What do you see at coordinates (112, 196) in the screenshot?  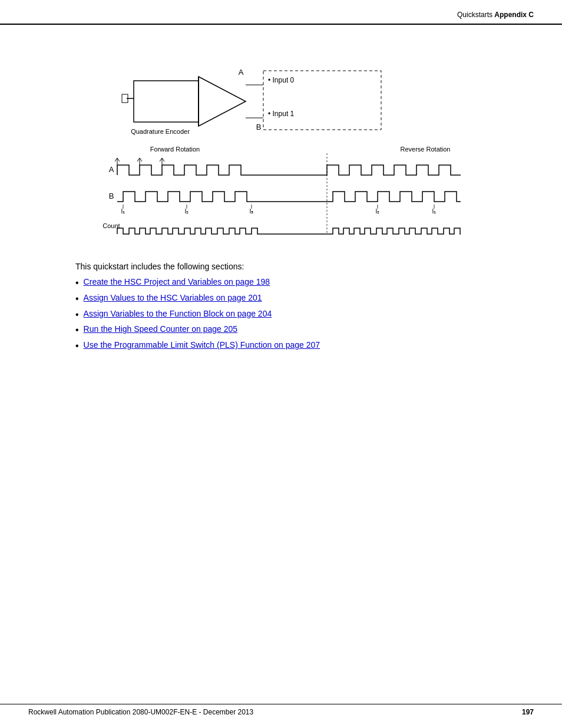 I see `waveform-b-label: B` at bounding box center [112, 196].